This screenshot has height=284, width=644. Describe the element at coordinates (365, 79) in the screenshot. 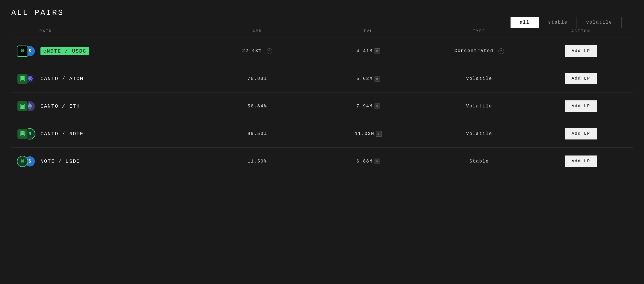

I see `tvl-number: 5.62M` at that location.